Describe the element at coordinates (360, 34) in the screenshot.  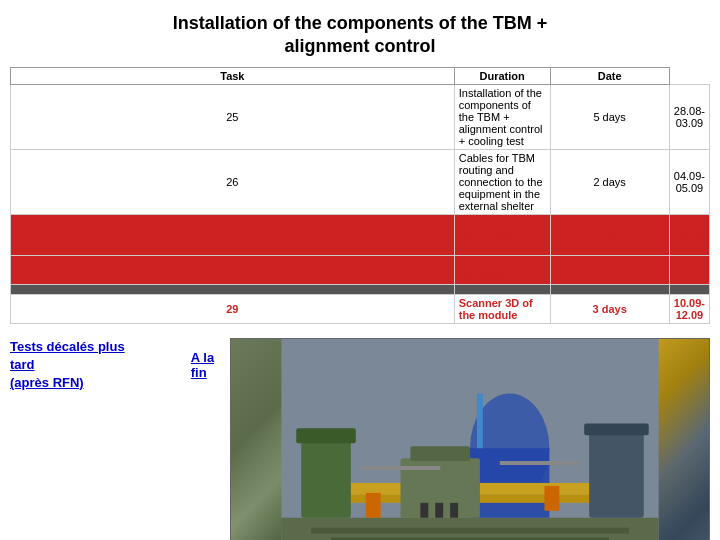
I see `page-title: Installation of the components of the TB…` at that location.